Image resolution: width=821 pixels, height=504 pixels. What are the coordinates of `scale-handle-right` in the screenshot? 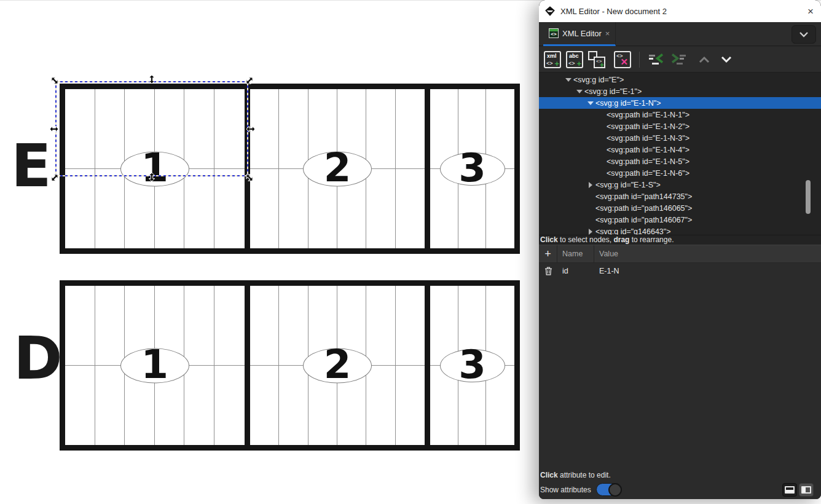 It's located at (251, 129).